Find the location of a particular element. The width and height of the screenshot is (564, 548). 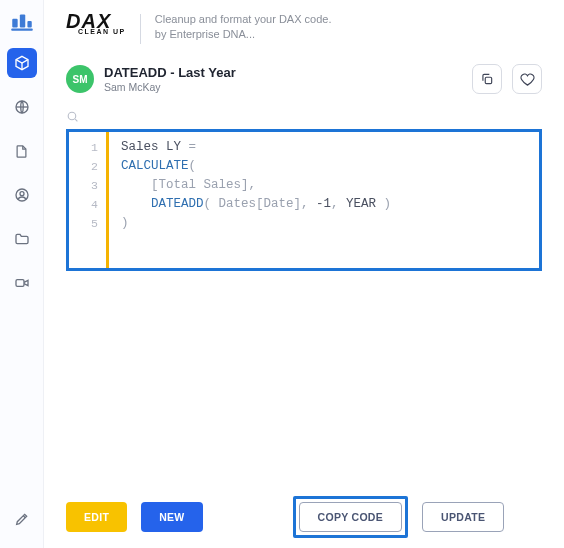

copy-code-button: COPY CODE is located at coordinates (351, 517).